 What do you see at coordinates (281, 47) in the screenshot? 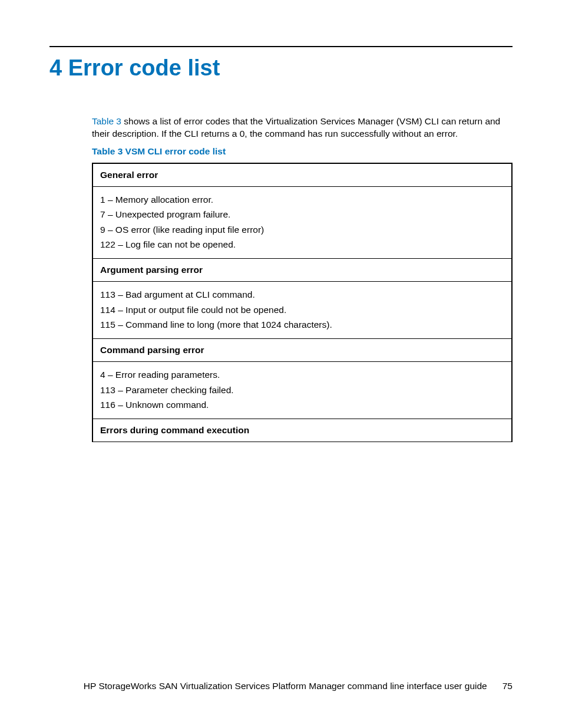
I see `top-rule` at bounding box center [281, 47].